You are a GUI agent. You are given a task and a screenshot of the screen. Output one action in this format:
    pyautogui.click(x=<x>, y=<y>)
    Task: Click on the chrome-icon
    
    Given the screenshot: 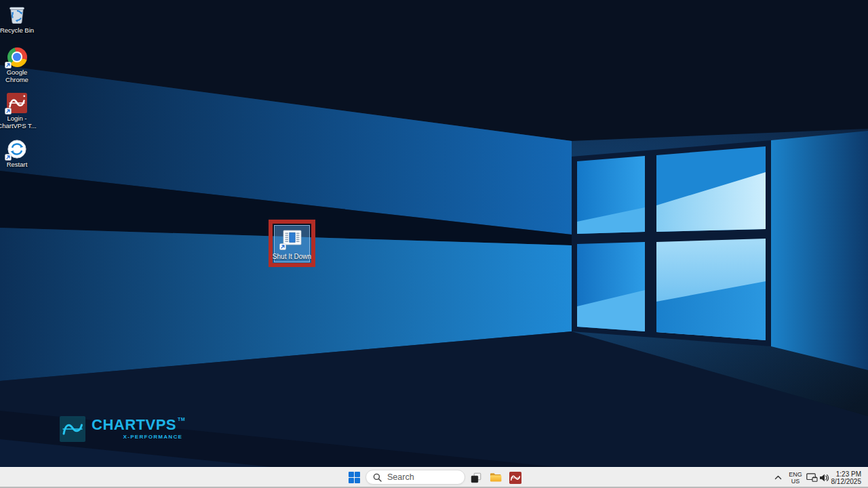 What is the action you would take?
    pyautogui.click(x=17, y=57)
    